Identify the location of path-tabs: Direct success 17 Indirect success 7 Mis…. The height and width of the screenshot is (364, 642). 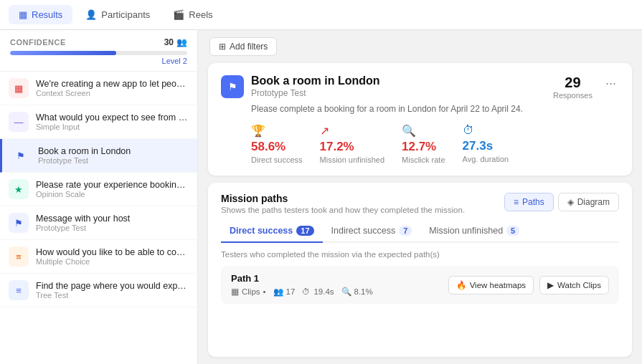
(420, 232).